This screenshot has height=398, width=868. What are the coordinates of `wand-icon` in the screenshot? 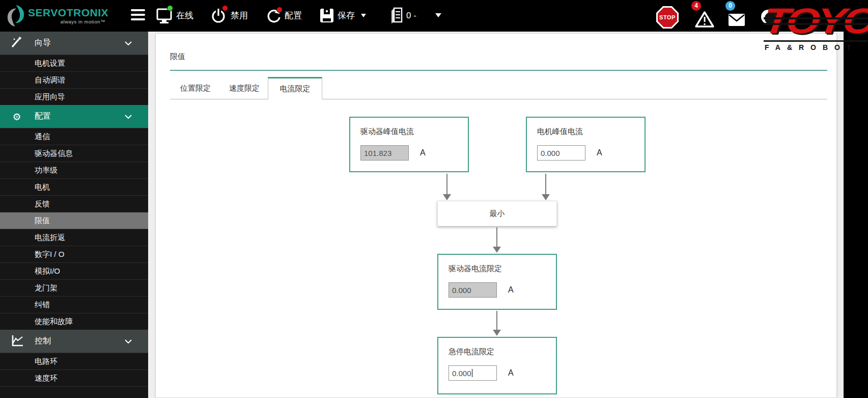 It's located at (17, 43).